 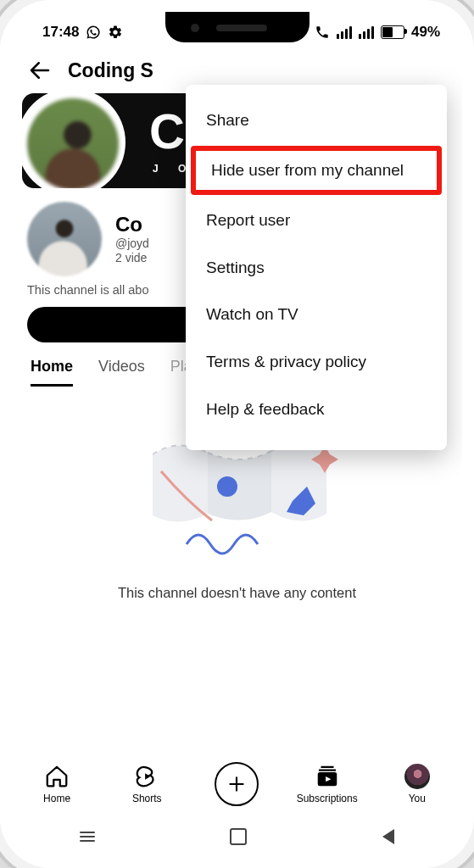 What do you see at coordinates (417, 784) in the screenshot?
I see `nav-you: You` at bounding box center [417, 784].